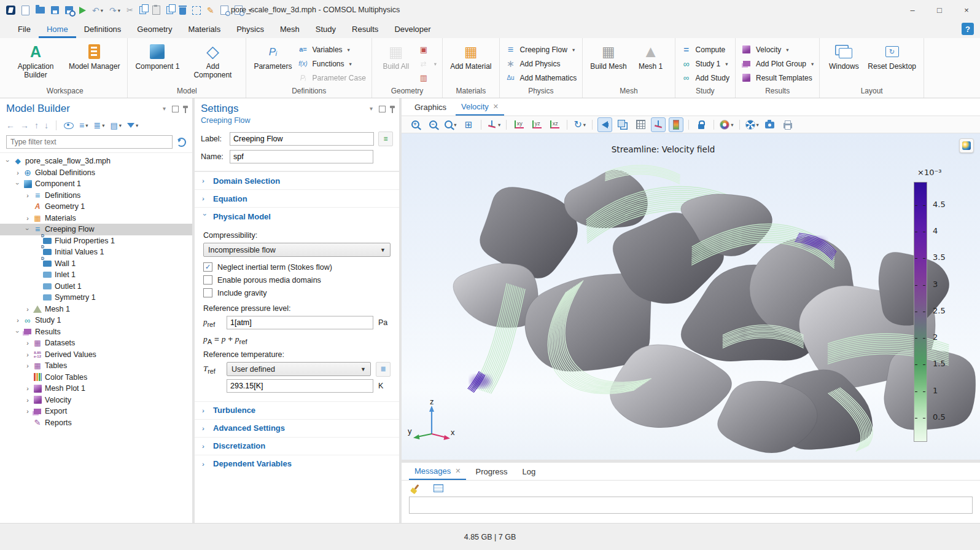  I want to click on mb-collapse-menu-button: ≡▾, so click(84, 125).